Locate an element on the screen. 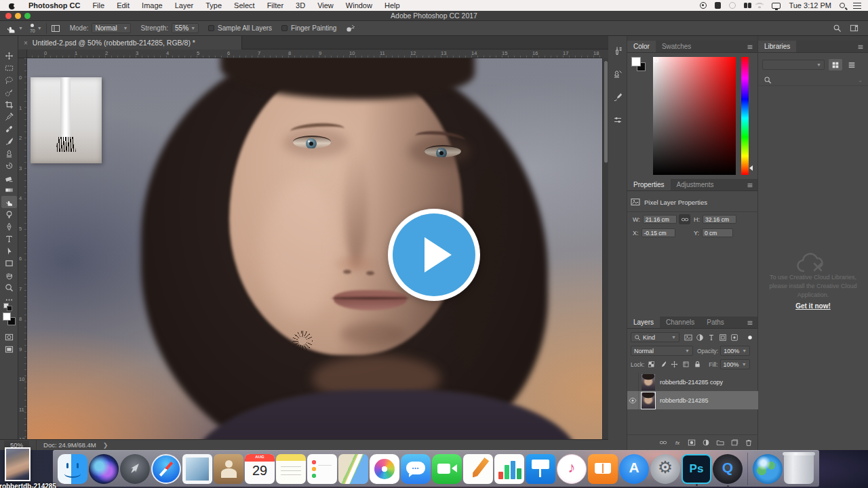 This screenshot has width=868, height=488. fill-dropdown: 100% ▼ is located at coordinates (735, 365).